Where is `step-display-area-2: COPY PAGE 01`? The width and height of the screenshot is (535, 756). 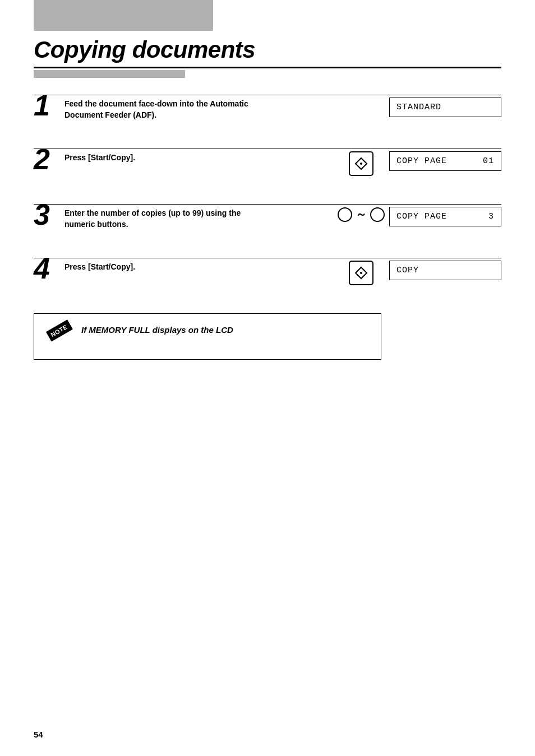
step-display-area-2: COPY PAGE 01 is located at coordinates (445, 160).